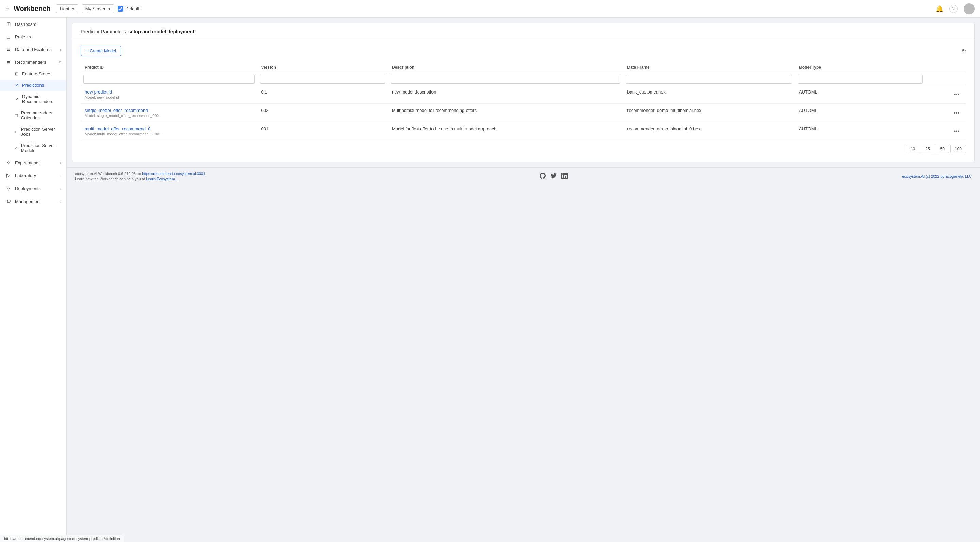 Image resolution: width=980 pixels, height=542 pixels. I want to click on laboratory-icon: ▷, so click(8, 176).